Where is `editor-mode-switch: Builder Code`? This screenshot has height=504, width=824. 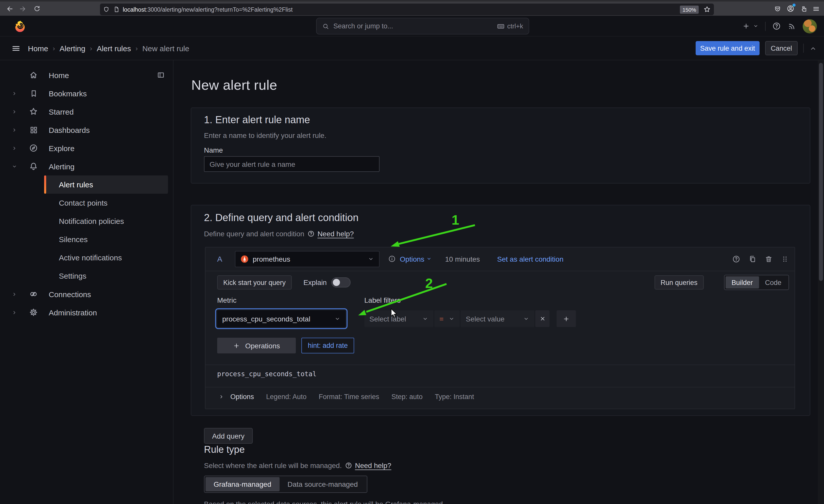
editor-mode-switch: Builder Code is located at coordinates (756, 282).